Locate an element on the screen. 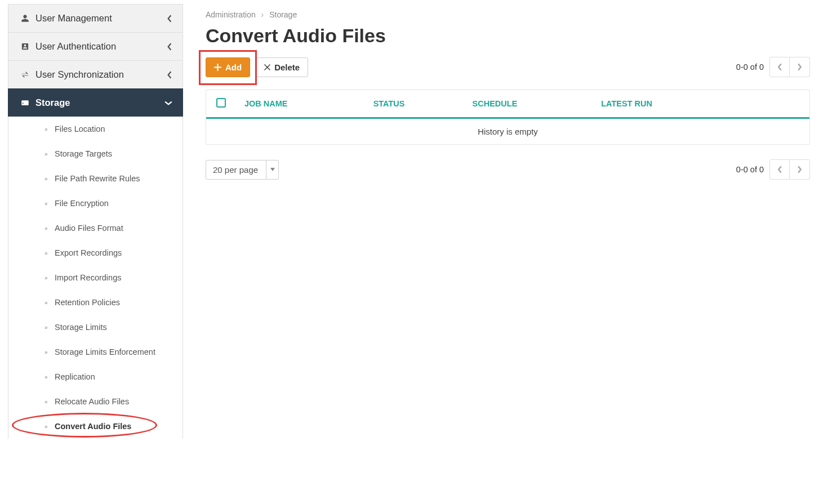 The width and height of the screenshot is (828, 504). subnav-audio-files-format: »Audio Files Format is located at coordinates (96, 228).